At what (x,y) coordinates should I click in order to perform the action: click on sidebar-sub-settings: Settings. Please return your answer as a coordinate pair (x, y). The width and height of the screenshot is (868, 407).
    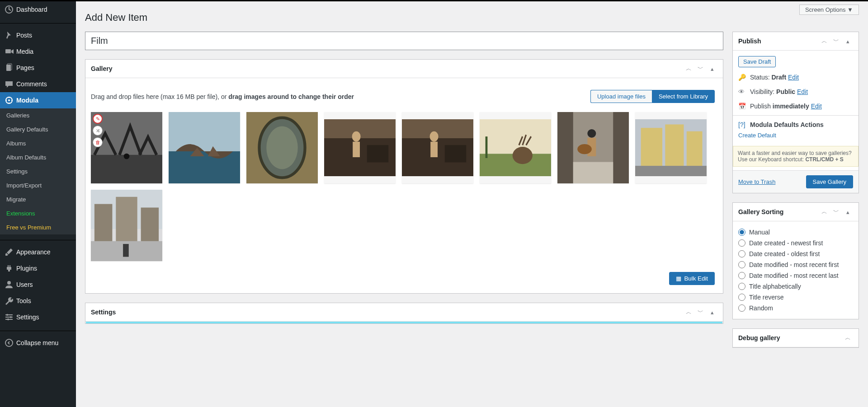
    Looking at the image, I should click on (38, 172).